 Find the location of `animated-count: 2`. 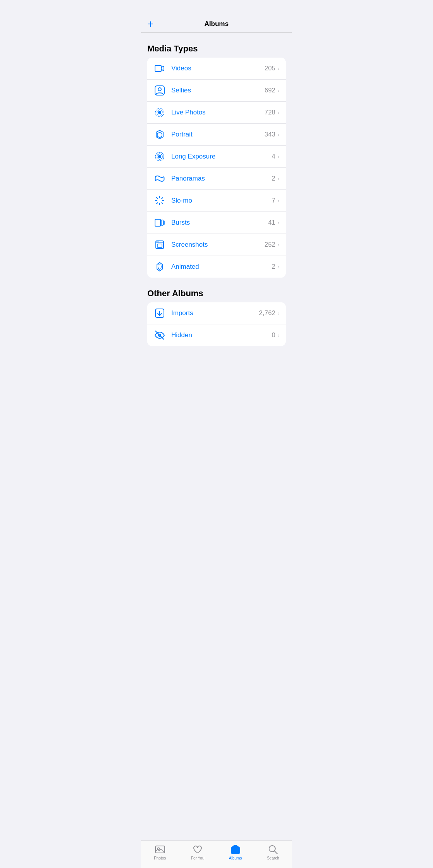

animated-count: 2 is located at coordinates (274, 267).